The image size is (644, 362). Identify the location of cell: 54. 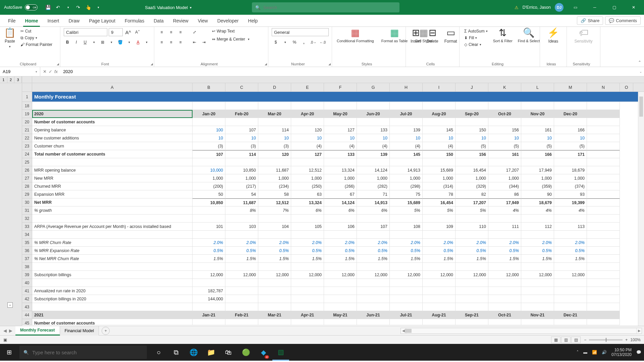
(242, 194).